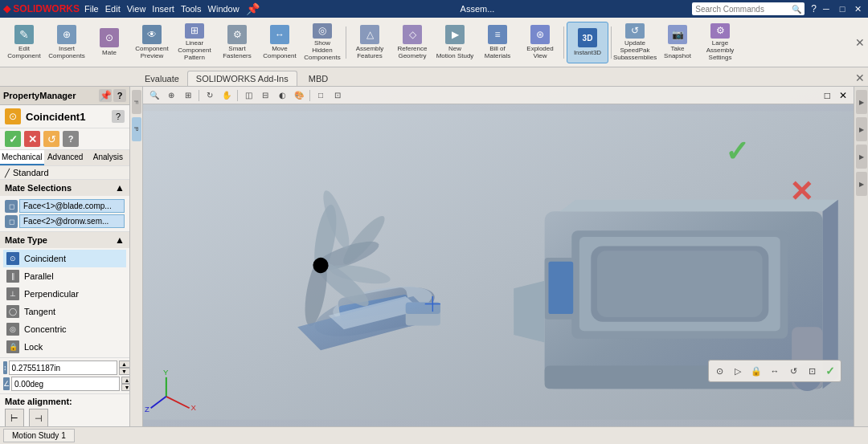 The image size is (868, 444). Describe the element at coordinates (588, 43) in the screenshot. I see `instant3d-button: 3D Instant3D` at that location.